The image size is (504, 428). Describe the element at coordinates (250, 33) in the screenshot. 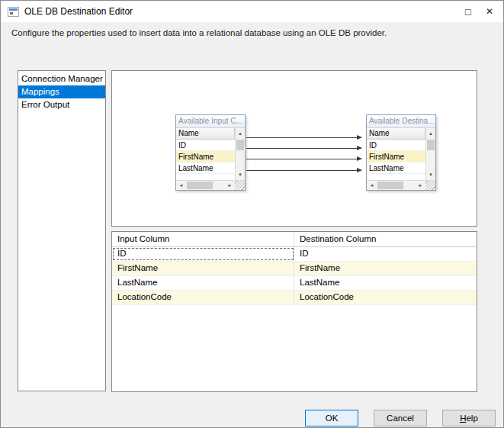

I see `dialog-description: Configure the properties used to insert …` at that location.